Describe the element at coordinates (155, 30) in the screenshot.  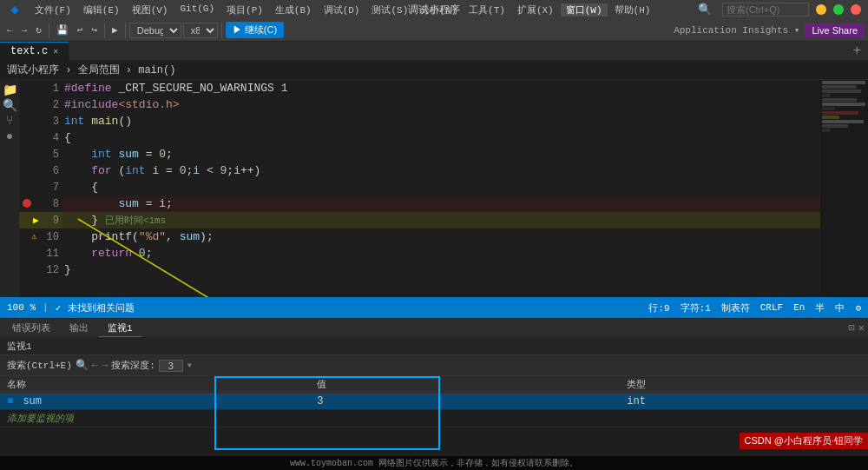
I see `debug-config-selector: Debug` at that location.